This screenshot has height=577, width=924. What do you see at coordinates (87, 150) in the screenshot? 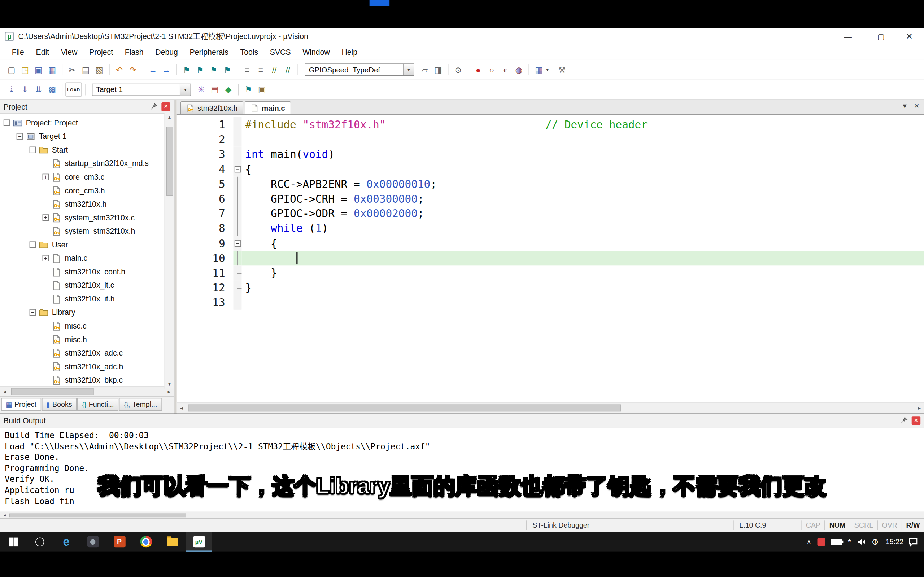
I see `tree-item-start: −Start` at bounding box center [87, 150].